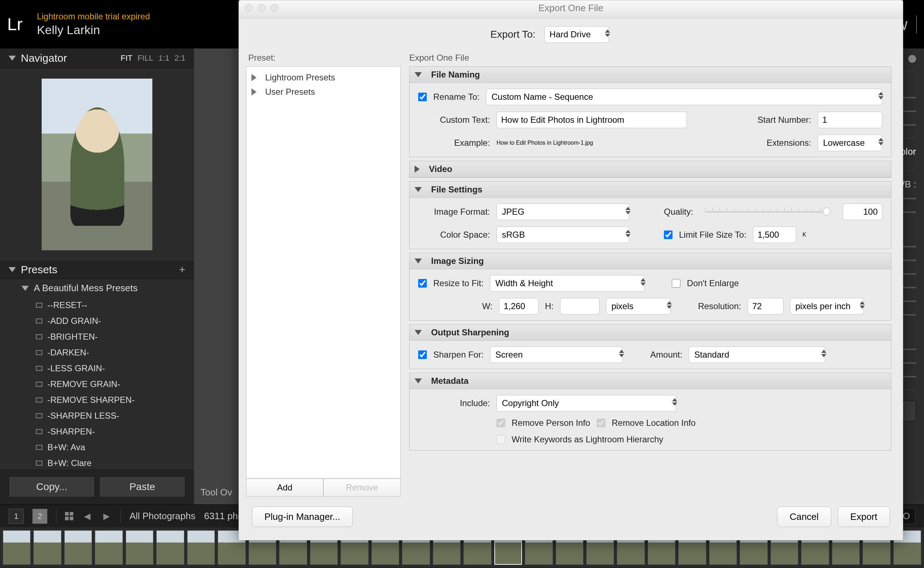  I want to click on preset-item: -SHARPEN-, so click(115, 432).